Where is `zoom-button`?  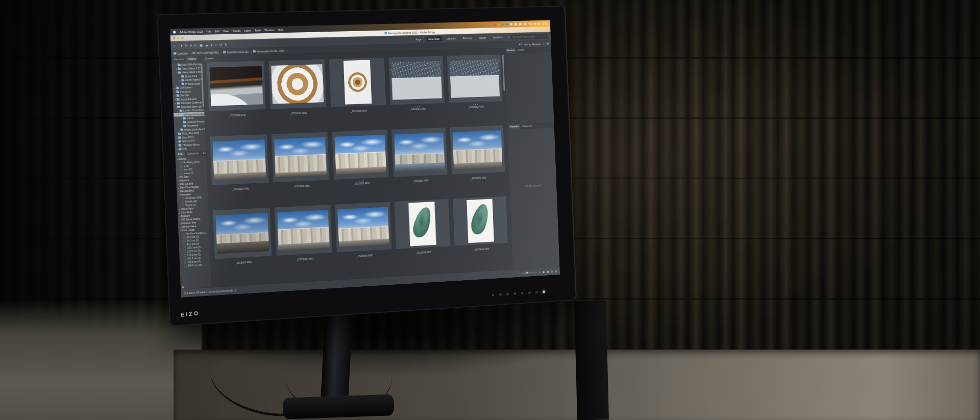 zoom-button is located at coordinates (183, 38).